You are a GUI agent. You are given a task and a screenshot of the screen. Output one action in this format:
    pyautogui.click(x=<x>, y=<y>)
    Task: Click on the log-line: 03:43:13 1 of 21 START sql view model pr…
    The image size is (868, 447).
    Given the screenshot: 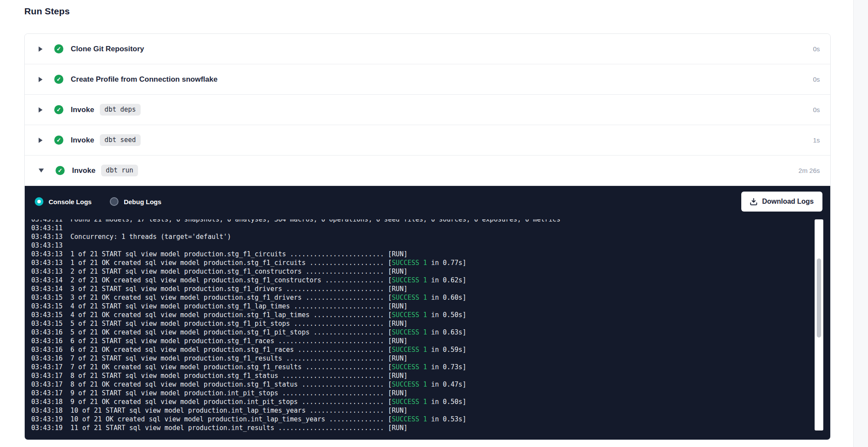 What is the action you would take?
    pyautogui.click(x=422, y=254)
    